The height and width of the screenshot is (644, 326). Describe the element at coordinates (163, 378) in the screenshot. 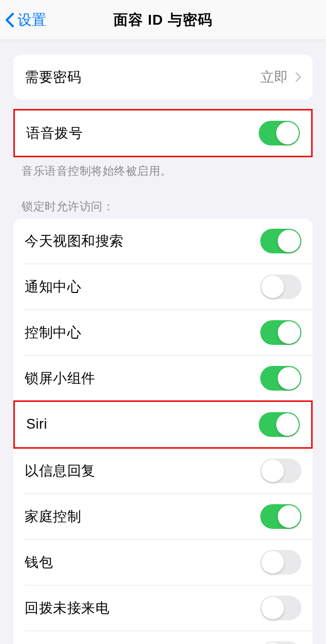

I see `lock-access-row: 锁屏小组件` at that location.